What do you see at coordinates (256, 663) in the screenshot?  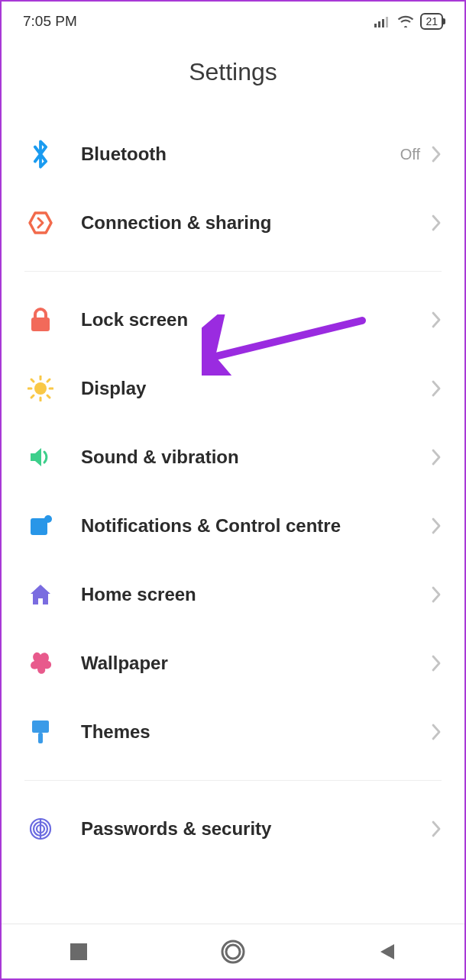 I see `row-label: Wallpaper` at bounding box center [256, 663].